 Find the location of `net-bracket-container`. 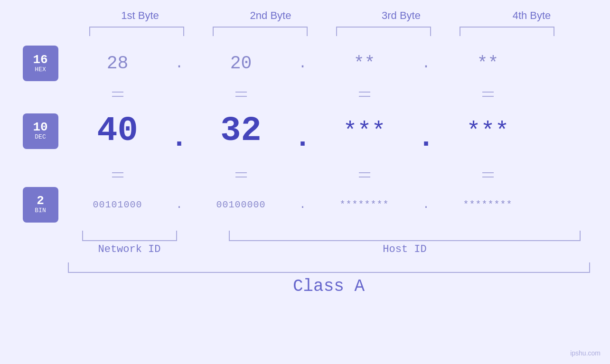

net-bracket-container is located at coordinates (130, 236).